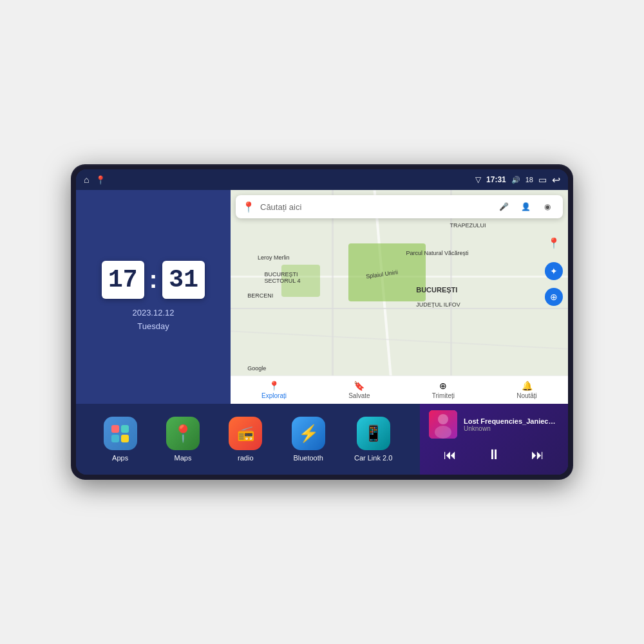 This screenshot has width=644, height=644. Describe the element at coordinates (308, 458) in the screenshot. I see `bluetooth-label: Bluetooth` at that location.